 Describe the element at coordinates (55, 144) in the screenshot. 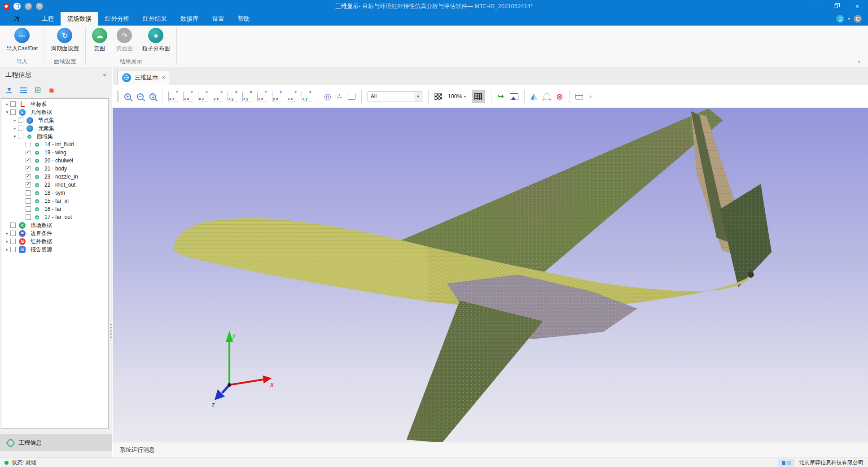

I see `tree-item: 14 - int_fluid` at that location.